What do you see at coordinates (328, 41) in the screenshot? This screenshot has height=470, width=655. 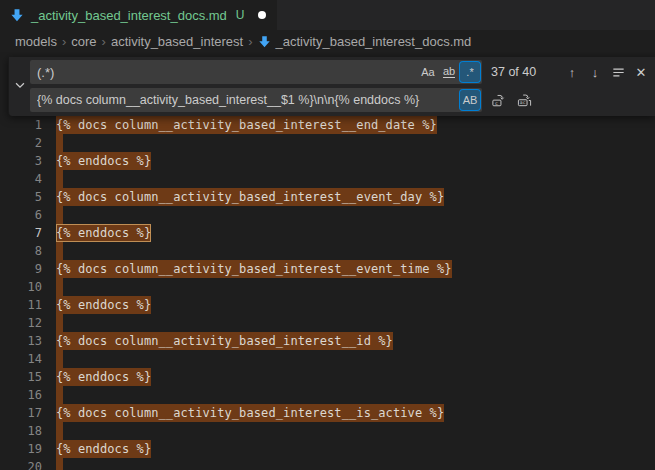 I see `breadcrumb: models›core›activity_based_interest› _ac…` at bounding box center [328, 41].